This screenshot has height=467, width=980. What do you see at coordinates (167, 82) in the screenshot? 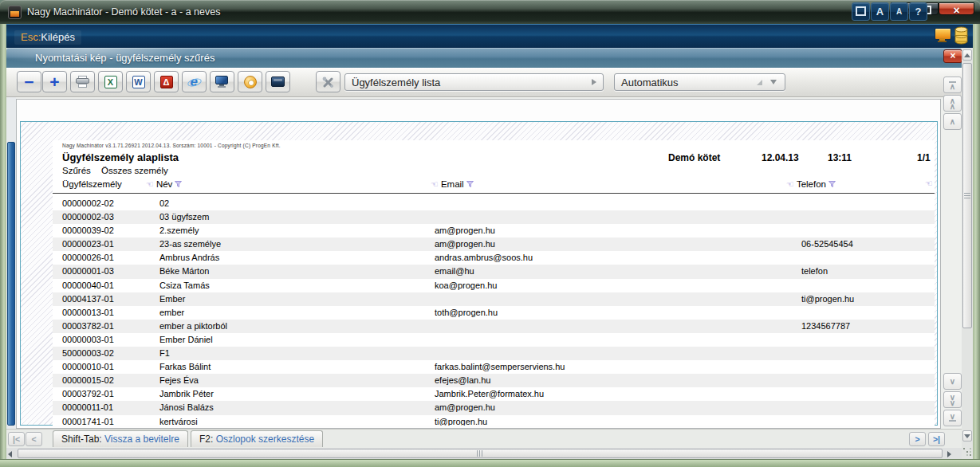
I see `pdf-icon: Δ` at bounding box center [167, 82].